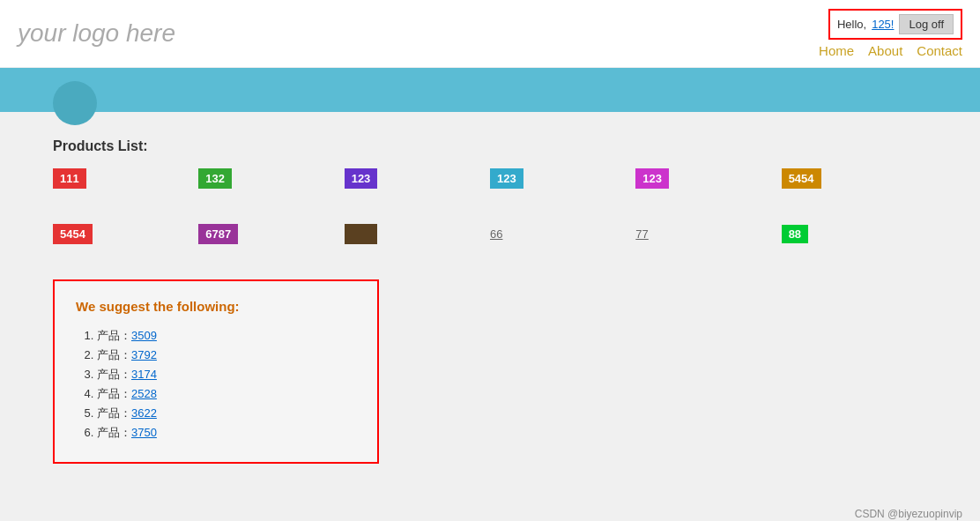  Describe the element at coordinates (219, 234) in the screenshot. I see `product-6787: 6787` at that location.